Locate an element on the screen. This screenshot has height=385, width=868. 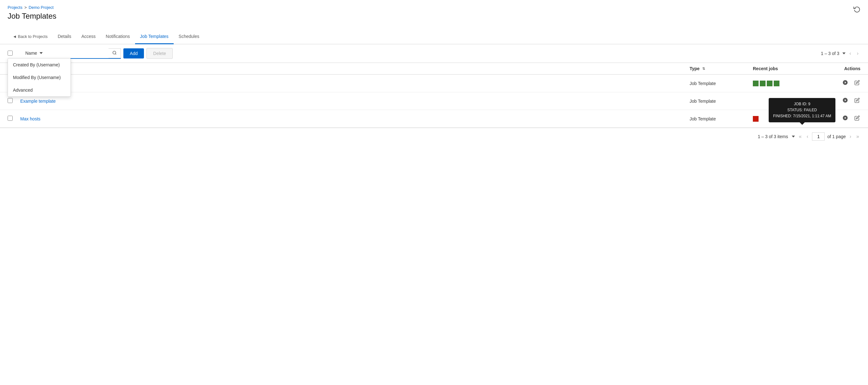
row1-actions is located at coordinates (841, 84).